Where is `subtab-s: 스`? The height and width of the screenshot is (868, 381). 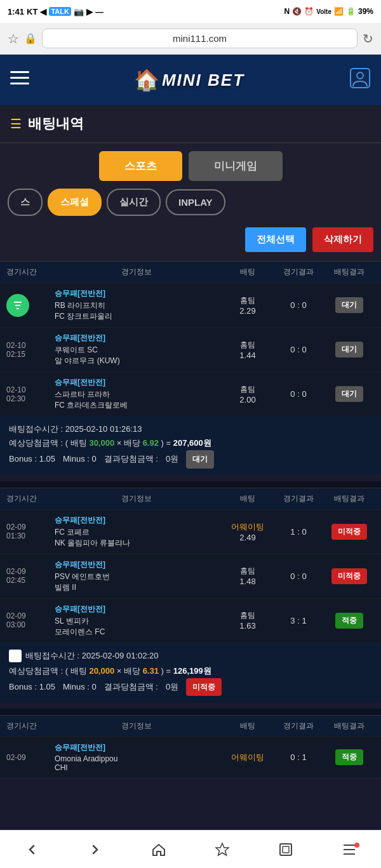 subtab-s: 스 is located at coordinates (25, 202).